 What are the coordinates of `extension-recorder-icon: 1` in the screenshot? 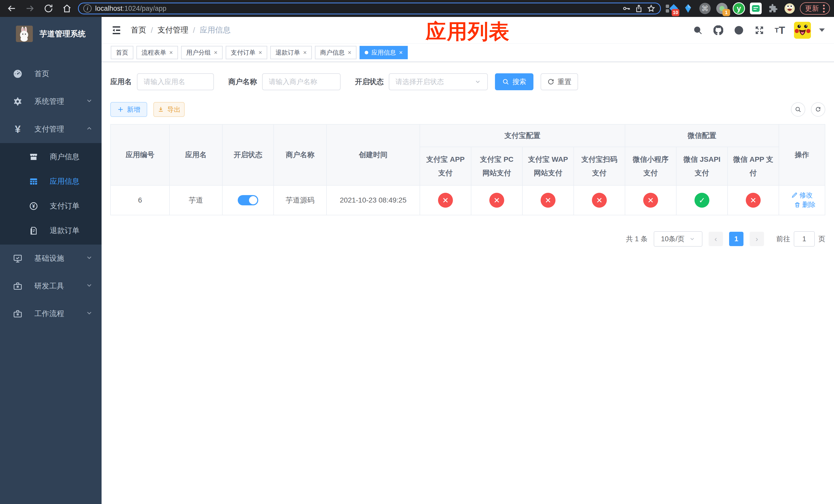 It's located at (722, 8).